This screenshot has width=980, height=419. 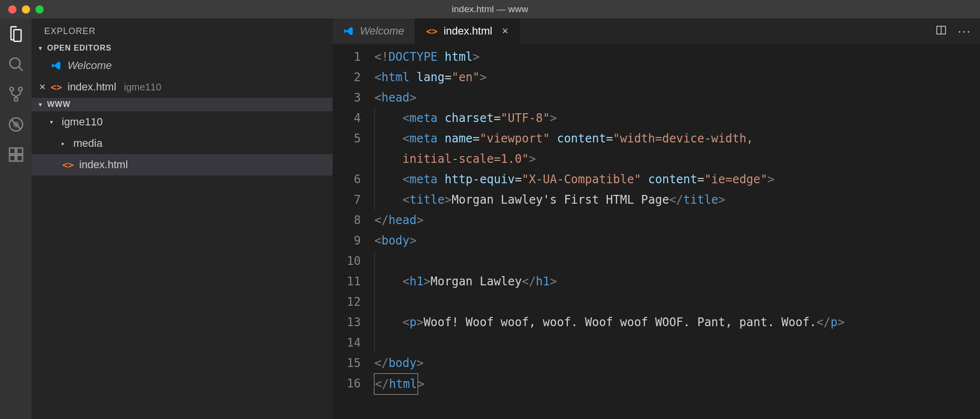 What do you see at coordinates (13, 10) in the screenshot?
I see `close-window-button` at bounding box center [13, 10].